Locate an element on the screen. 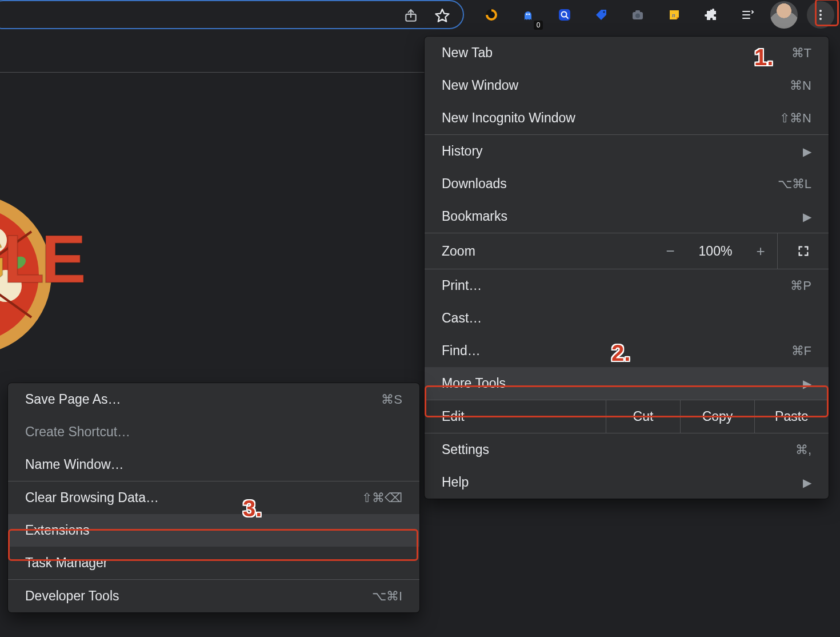 This screenshot has width=840, height=637. menu-item-label: Cast… is located at coordinates (626, 318).